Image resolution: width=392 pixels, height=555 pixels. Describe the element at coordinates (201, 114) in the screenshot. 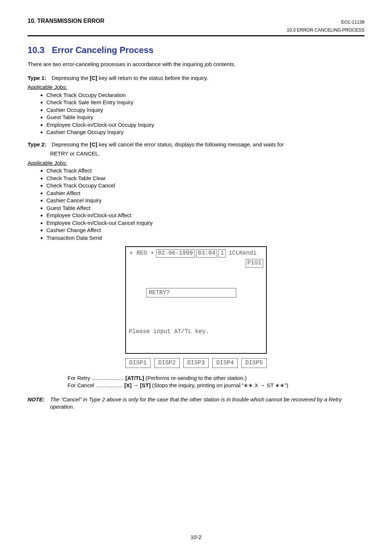

I see `type1-job-list: Check Track Occupy DeclarationCheck Trac…` at that location.